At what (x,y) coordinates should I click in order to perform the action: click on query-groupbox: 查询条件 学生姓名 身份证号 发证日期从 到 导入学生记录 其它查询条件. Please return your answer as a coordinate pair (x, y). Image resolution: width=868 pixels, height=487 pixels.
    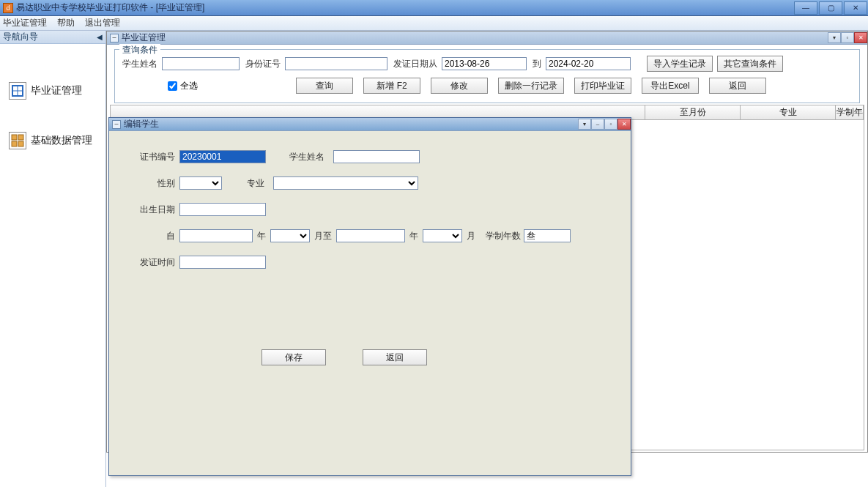
    Looking at the image, I should click on (487, 76).